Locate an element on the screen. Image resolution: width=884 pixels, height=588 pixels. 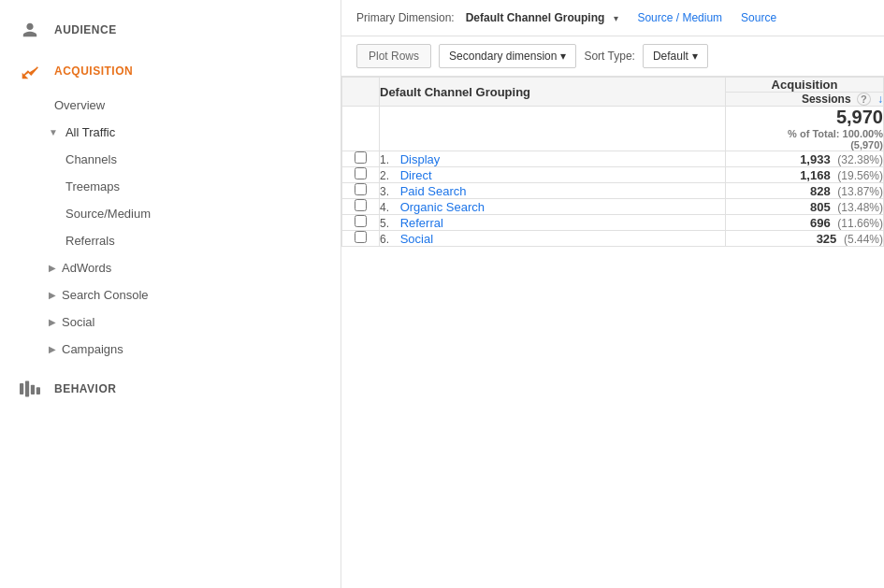
row-sessions-2: 1,168 (19.56%) is located at coordinates (804, 176).